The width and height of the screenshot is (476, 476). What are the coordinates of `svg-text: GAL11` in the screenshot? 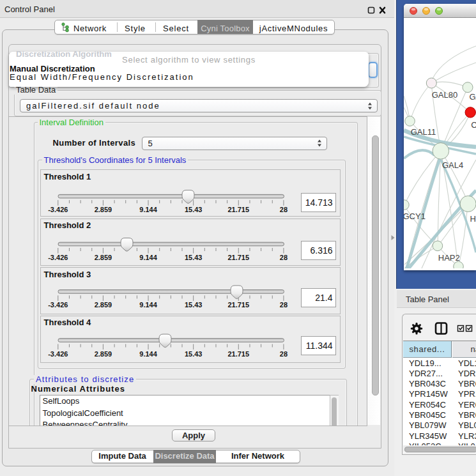 It's located at (424, 132).